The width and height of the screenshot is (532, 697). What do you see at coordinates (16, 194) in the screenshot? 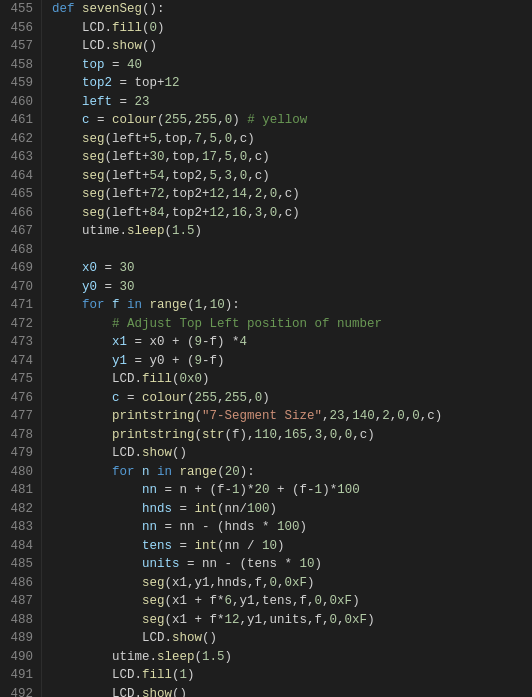
I see `line-number: 465` at bounding box center [16, 194].